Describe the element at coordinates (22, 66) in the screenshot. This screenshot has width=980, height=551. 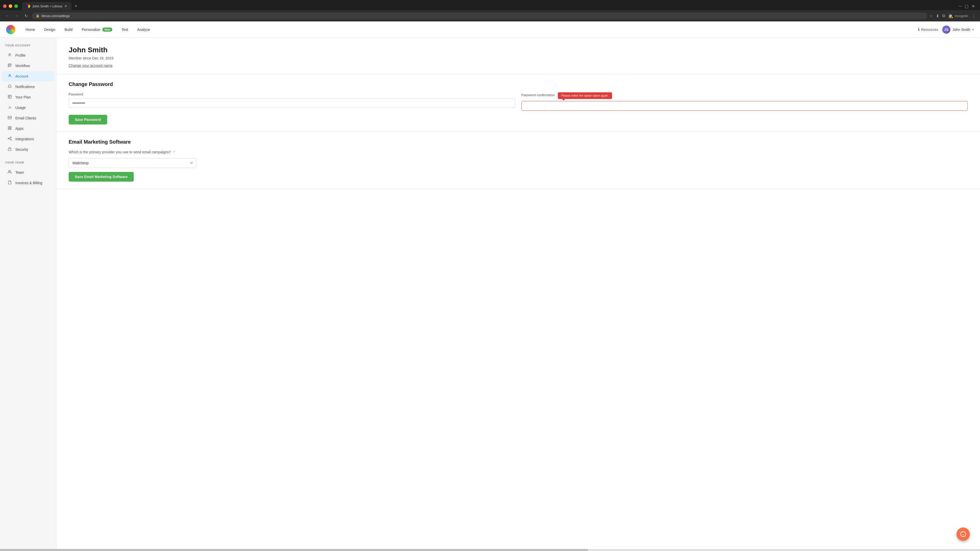
I see `sidebar-item-workflow-label: Workflow` at that location.